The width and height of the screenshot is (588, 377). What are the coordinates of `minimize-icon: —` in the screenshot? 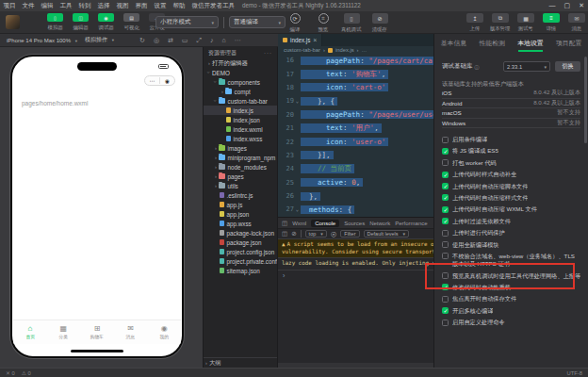 It's located at (552, 6).